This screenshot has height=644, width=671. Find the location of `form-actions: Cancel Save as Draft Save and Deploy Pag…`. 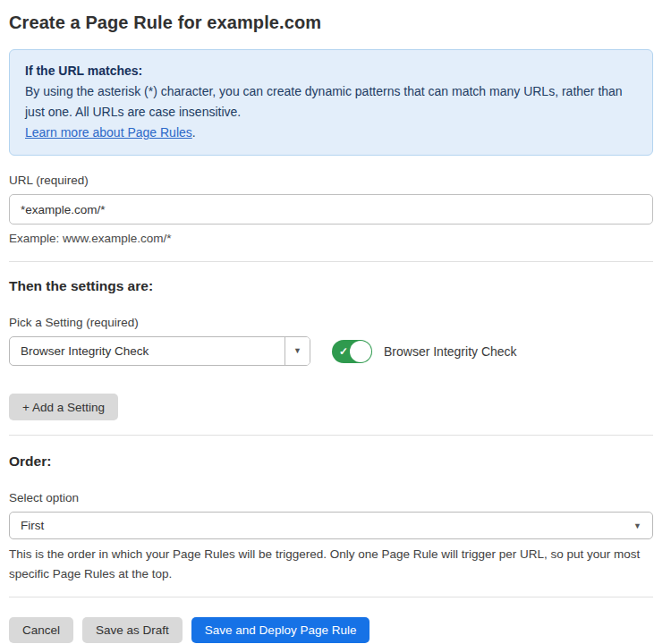

form-actions: Cancel Save as Draft Save and Deploy Pag… is located at coordinates (331, 630).